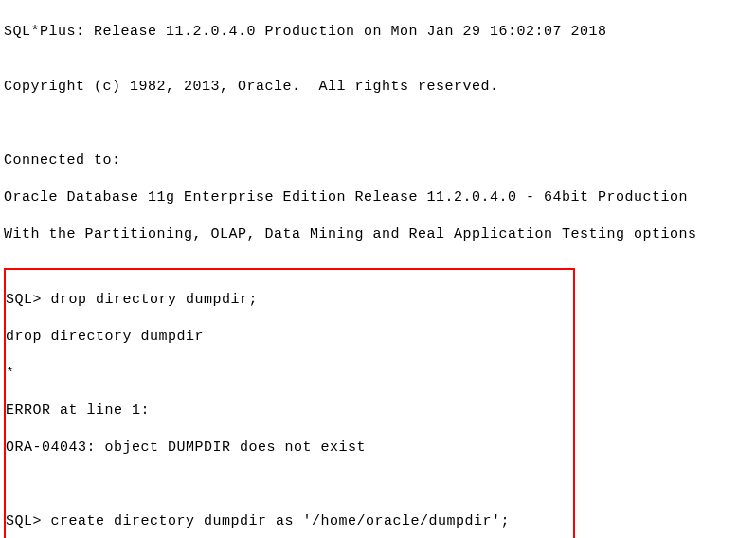 This screenshot has height=538, width=756. Describe the element at coordinates (290, 522) in the screenshot. I see `sql-prompt-create: SQL> create directory dumpdir as '/home/…` at that location.